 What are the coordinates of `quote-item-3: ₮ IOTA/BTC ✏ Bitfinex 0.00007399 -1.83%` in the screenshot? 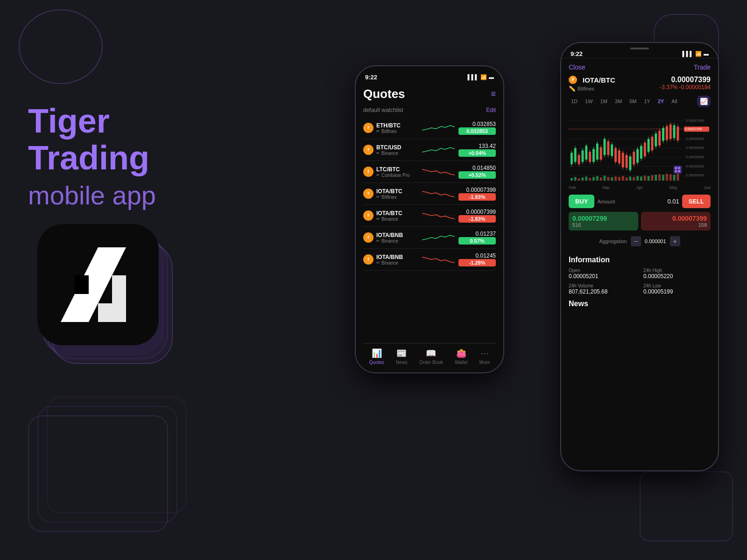 It's located at (430, 194).